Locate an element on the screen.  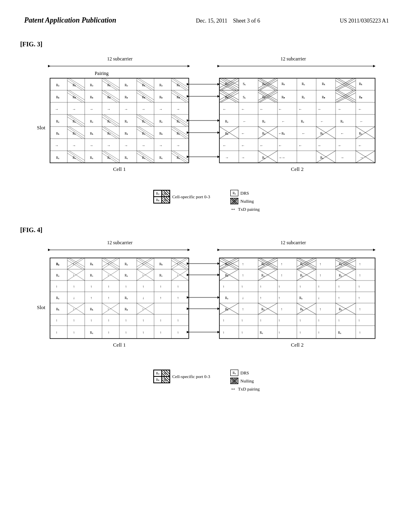
publication-title: Patent Application Publication is located at coordinates (70, 20).